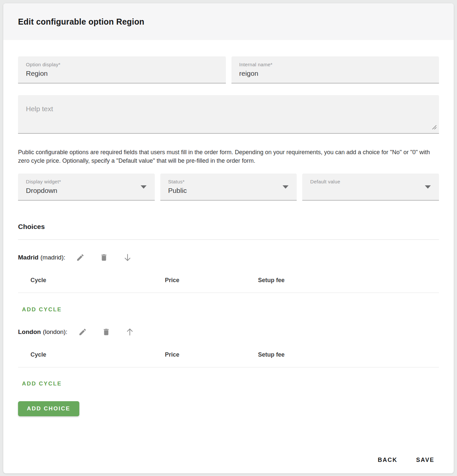  I want to click on status-select: Status* Public, so click(229, 187).